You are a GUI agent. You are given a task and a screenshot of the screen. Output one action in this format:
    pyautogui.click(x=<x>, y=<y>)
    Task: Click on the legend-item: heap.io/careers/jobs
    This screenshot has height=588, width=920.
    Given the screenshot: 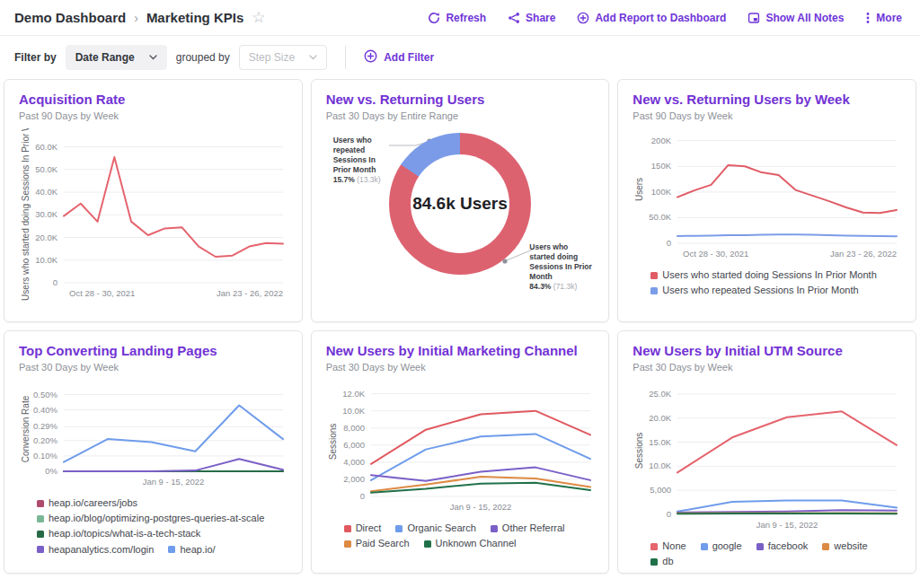 What is the action you would take?
    pyautogui.click(x=87, y=503)
    